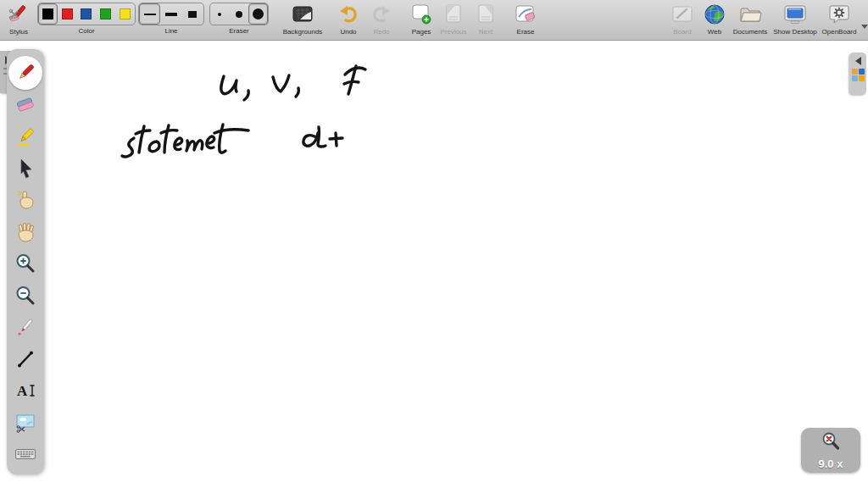 The height and width of the screenshot is (488, 868). Describe the element at coordinates (125, 14) in the screenshot. I see `yellow-swatch-icon` at that location.